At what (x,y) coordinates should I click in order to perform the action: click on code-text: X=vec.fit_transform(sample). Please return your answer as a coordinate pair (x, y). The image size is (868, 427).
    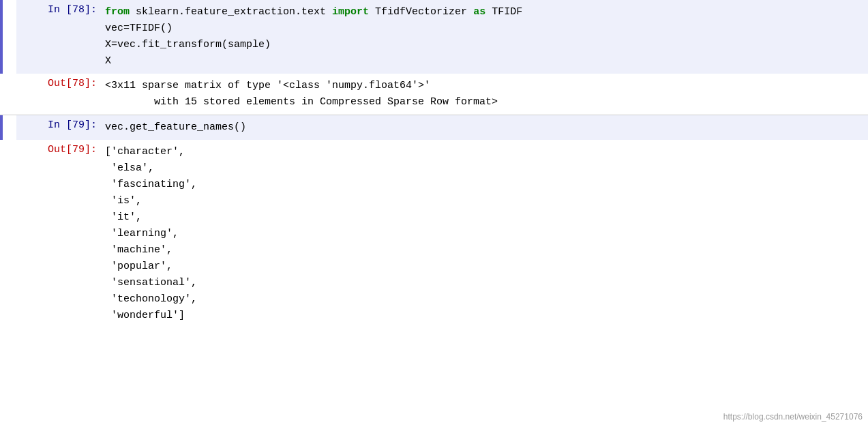
    Looking at the image, I should click on (188, 45).